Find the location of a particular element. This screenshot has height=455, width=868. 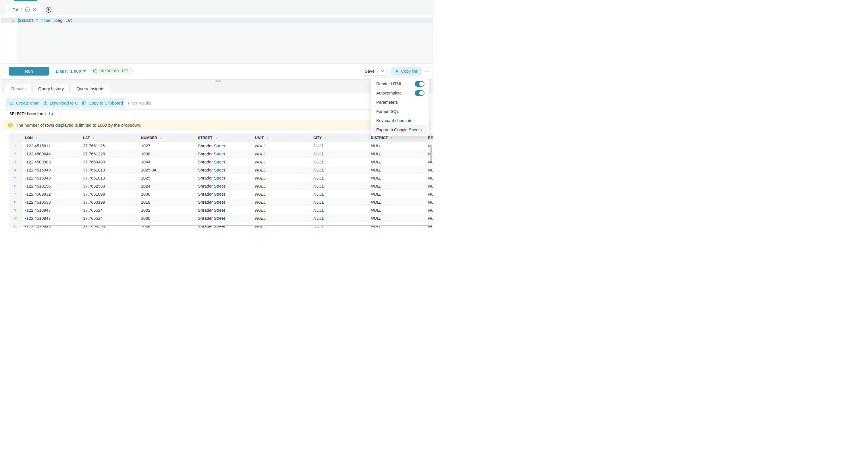

cell-lat: 37.7650483 is located at coordinates (109, 162).